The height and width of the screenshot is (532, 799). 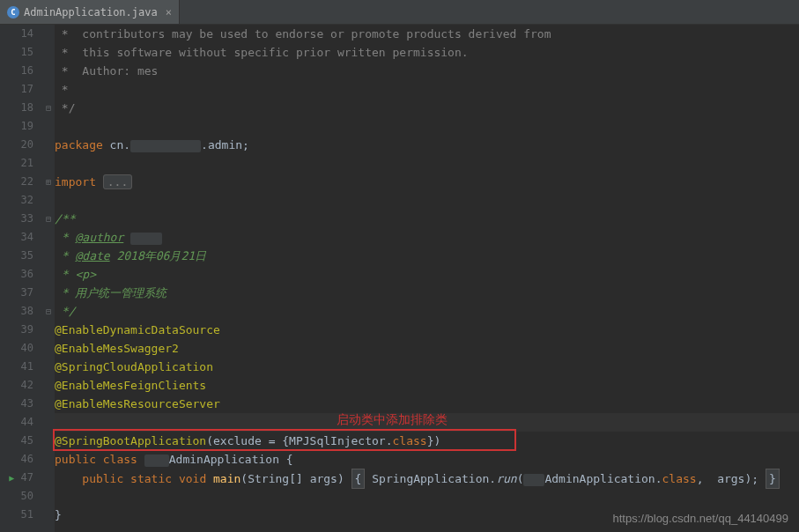 What do you see at coordinates (426, 218) in the screenshot?
I see `code-line: /**` at bounding box center [426, 218].